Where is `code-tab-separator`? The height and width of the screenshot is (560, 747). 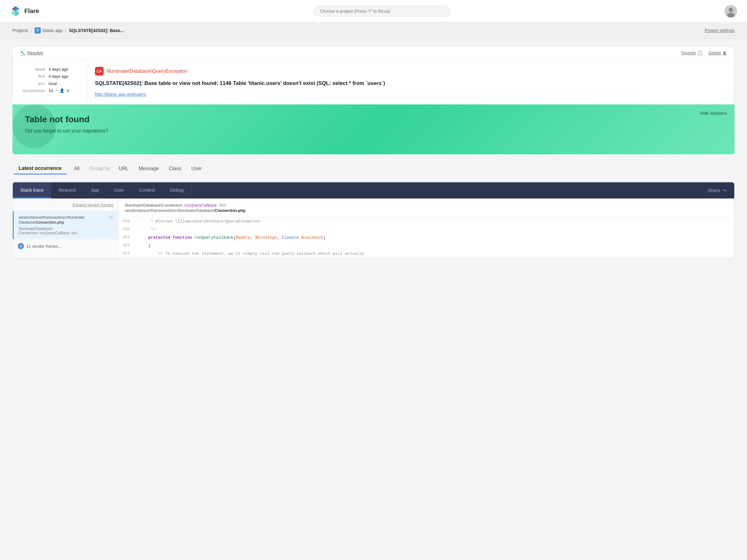
code-tab-separator is located at coordinates (191, 190).